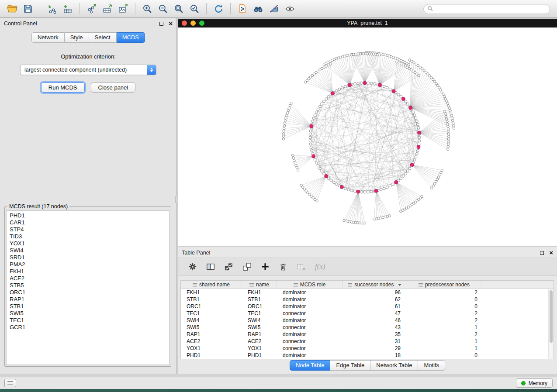  What do you see at coordinates (444, 327) in the screenshot?
I see `table-cell: 1` at bounding box center [444, 327].